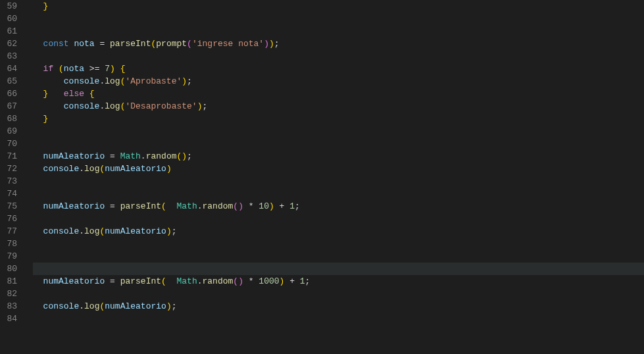  Describe the element at coordinates (9, 268) in the screenshot. I see `line-number: 80` at that location.